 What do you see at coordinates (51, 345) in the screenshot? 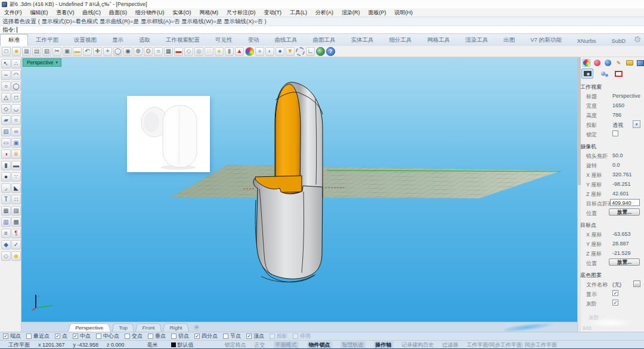
I see `x-coordinate: x 1201.367` at bounding box center [51, 345].